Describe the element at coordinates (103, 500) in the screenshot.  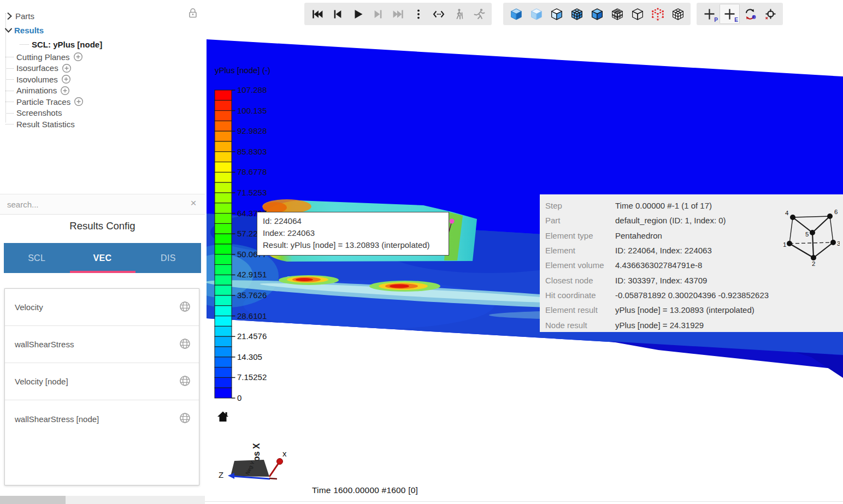
I see `sidebar-horizontal-scrollbar` at that location.